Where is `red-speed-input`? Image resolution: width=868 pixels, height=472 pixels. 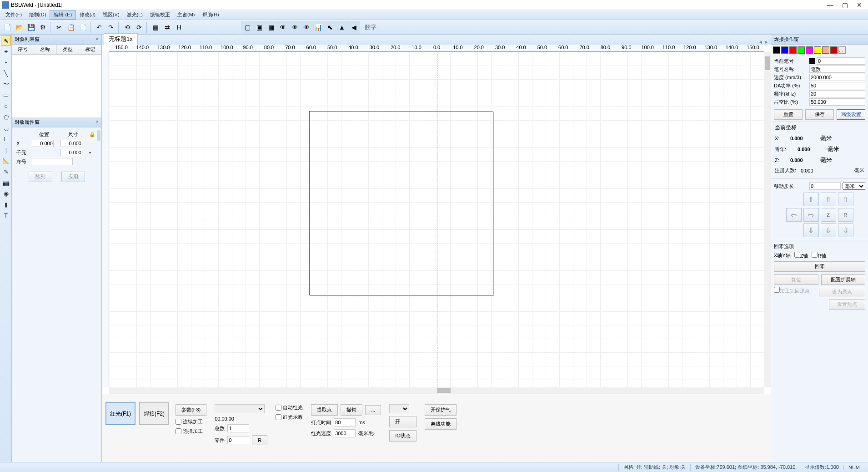
red-speed-input is located at coordinates (345, 433).